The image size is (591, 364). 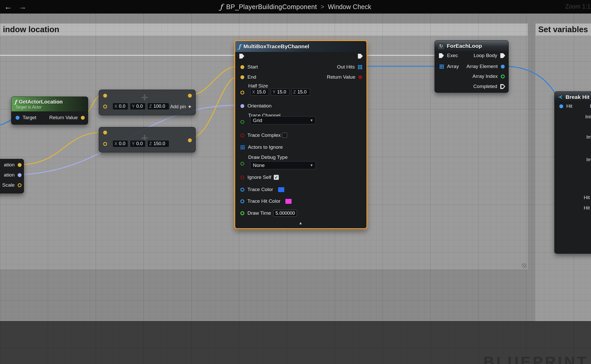 What do you see at coordinates (280, 92) in the screenshot?
I see `half-size-y-field: Y 15.0` at bounding box center [280, 92].